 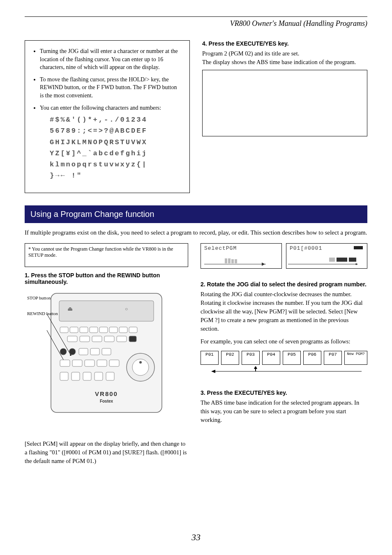 What do you see at coordinates (323, 261) in the screenshot?
I see `lcd-right-bars` at bounding box center [323, 261].